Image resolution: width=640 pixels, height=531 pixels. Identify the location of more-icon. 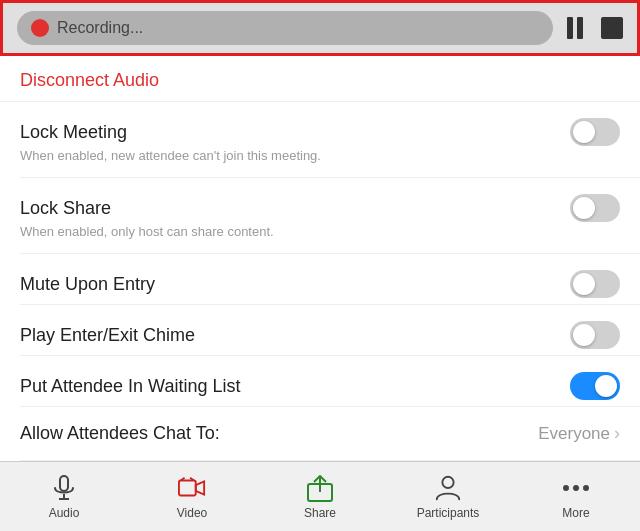
(576, 488).